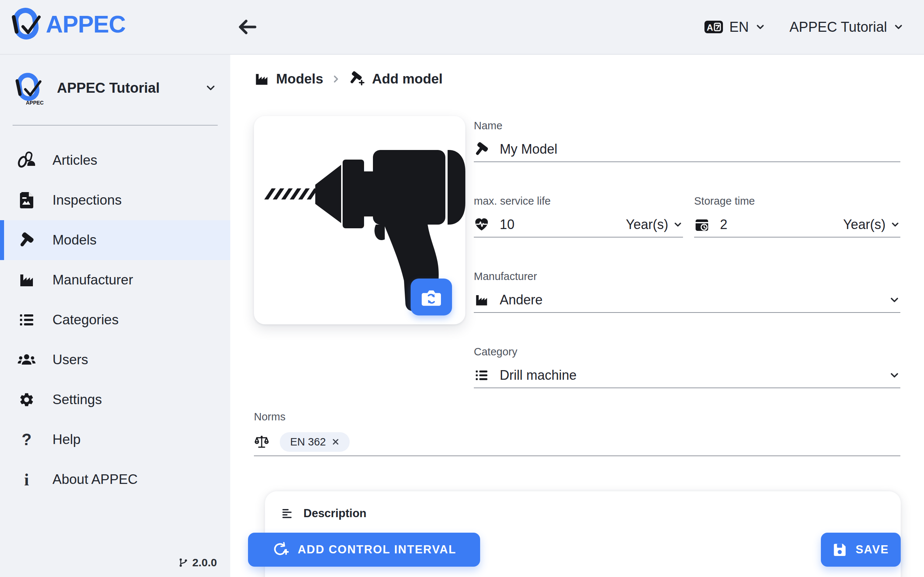  What do you see at coordinates (797, 225) in the screenshot?
I see `storage-time-input: 2 Year(s)` at bounding box center [797, 225].